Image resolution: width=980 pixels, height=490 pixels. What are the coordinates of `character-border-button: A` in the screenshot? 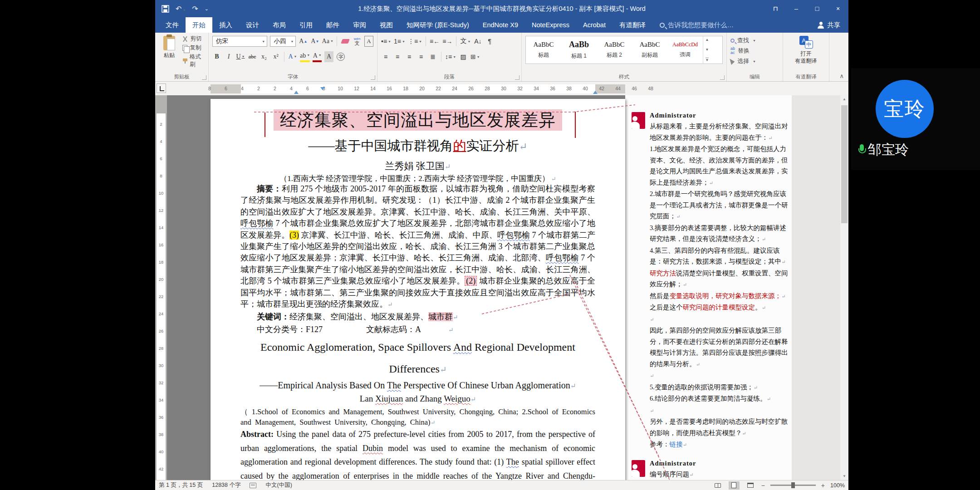 It's located at (369, 41).